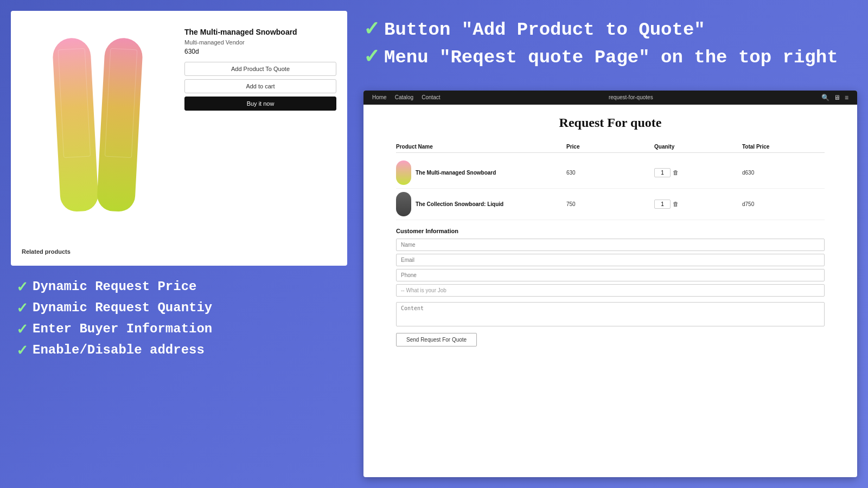 Image resolution: width=868 pixels, height=488 pixels. Describe the element at coordinates (608, 146) in the screenshot. I see `col-header-price: Price` at that location.